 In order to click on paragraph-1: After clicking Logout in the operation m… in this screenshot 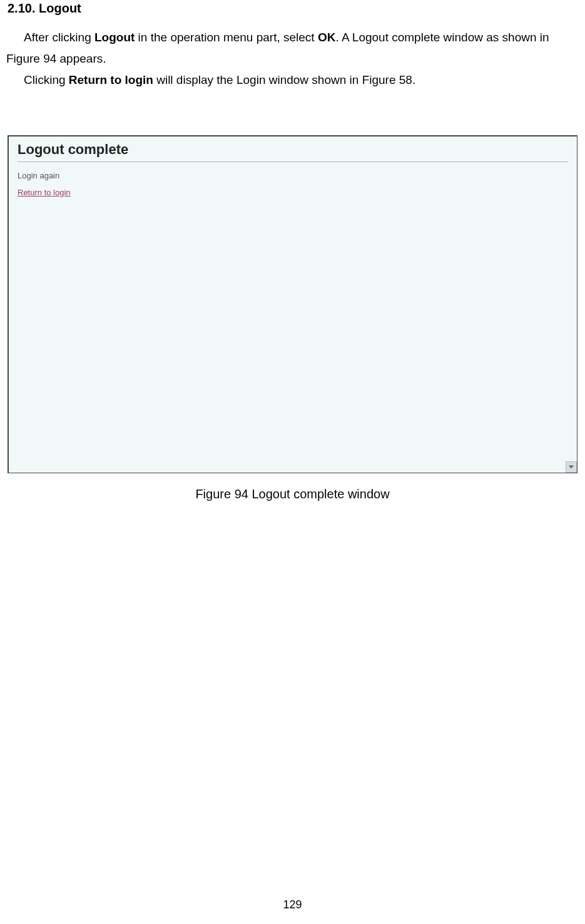, I will do `click(293, 48)`.